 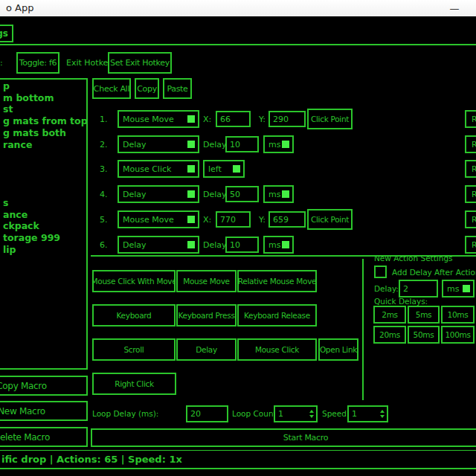 I want to click on macro-list-item: m bottom, so click(x=28, y=98).